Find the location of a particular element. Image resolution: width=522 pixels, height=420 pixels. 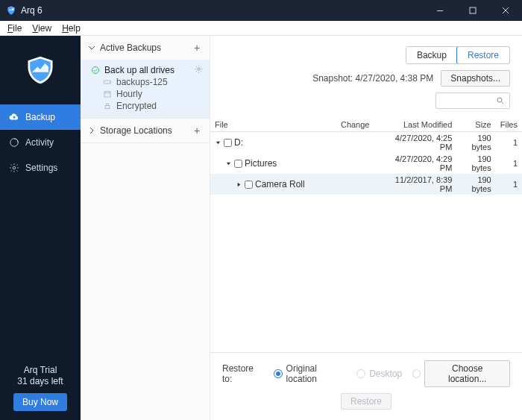

nav-label: Backup is located at coordinates (40, 117).